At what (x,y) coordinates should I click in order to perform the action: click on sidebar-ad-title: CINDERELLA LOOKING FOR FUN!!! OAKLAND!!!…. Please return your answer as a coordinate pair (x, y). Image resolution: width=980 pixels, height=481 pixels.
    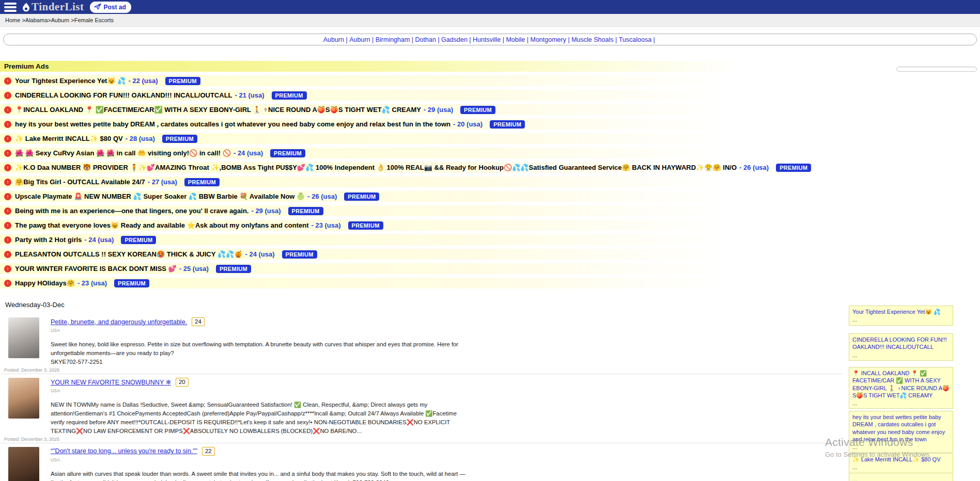
    Looking at the image, I should click on (901, 344).